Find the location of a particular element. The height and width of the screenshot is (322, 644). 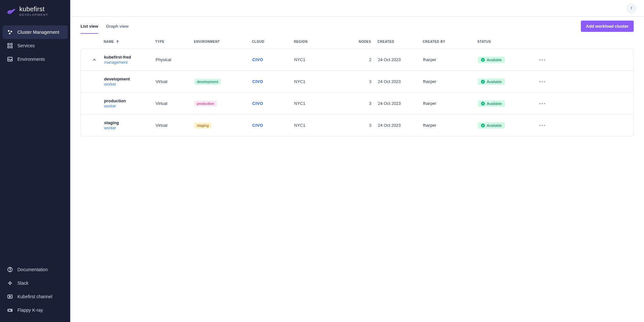

environment-tag: staging is located at coordinates (203, 125).